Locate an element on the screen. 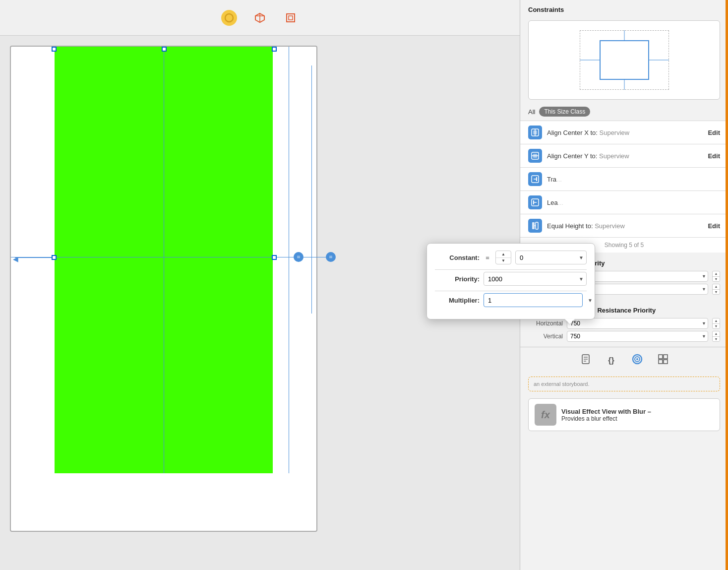 This screenshot has width=728, height=570. compression-horizontal-stepper: ▲ ▼ is located at coordinates (716, 323).